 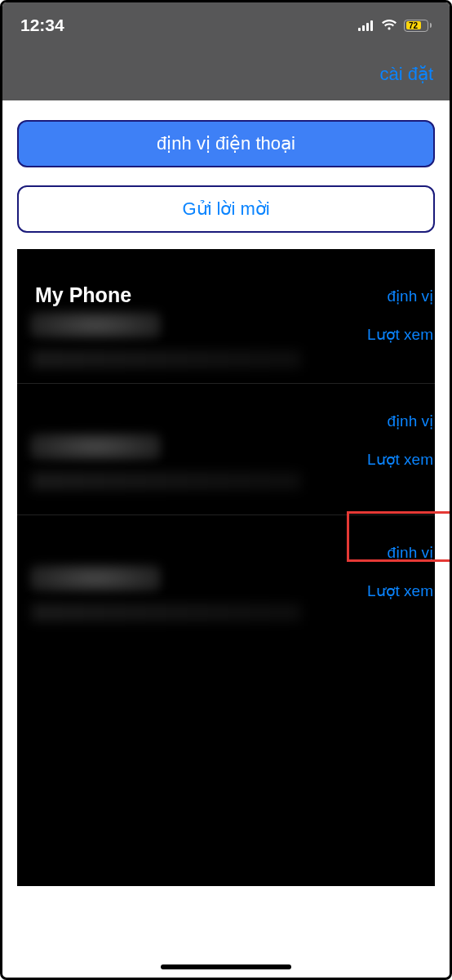 I want to click on battery-percentage: 72, so click(x=414, y=25).